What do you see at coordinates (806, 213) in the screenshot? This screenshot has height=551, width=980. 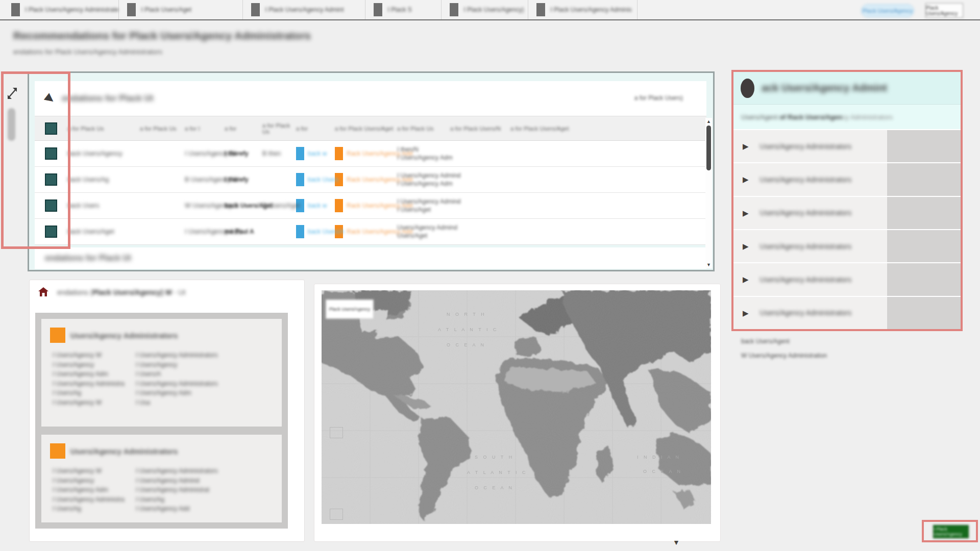 I see `list-item-label: Users/Agency Administrators` at bounding box center [806, 213].